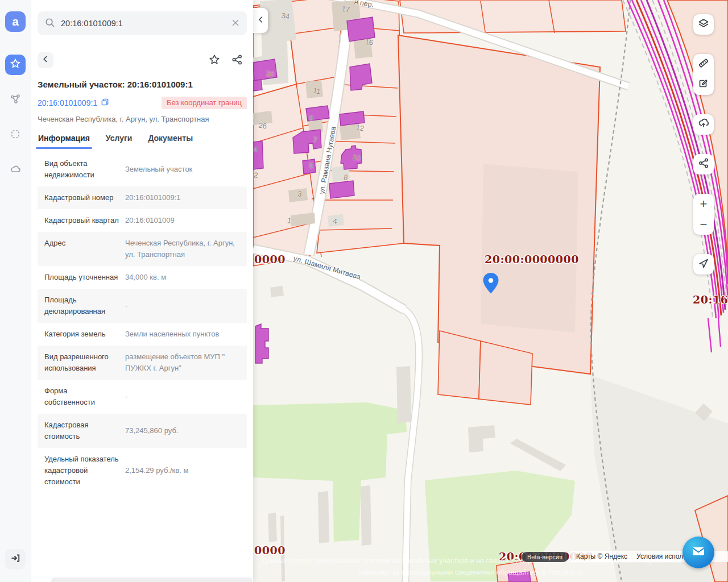 This screenshot has height=582, width=728. What do you see at coordinates (82, 397) in the screenshot?
I see `row-label: Форма собственности` at bounding box center [82, 397].